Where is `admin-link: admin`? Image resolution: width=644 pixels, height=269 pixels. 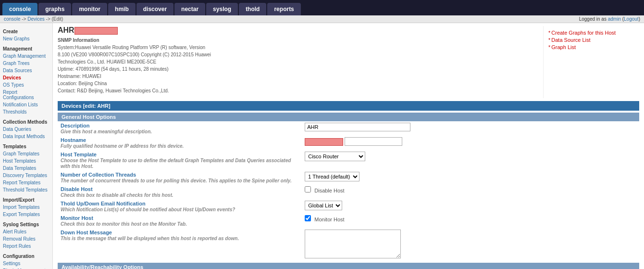 admin-link: admin is located at coordinates (614, 19).